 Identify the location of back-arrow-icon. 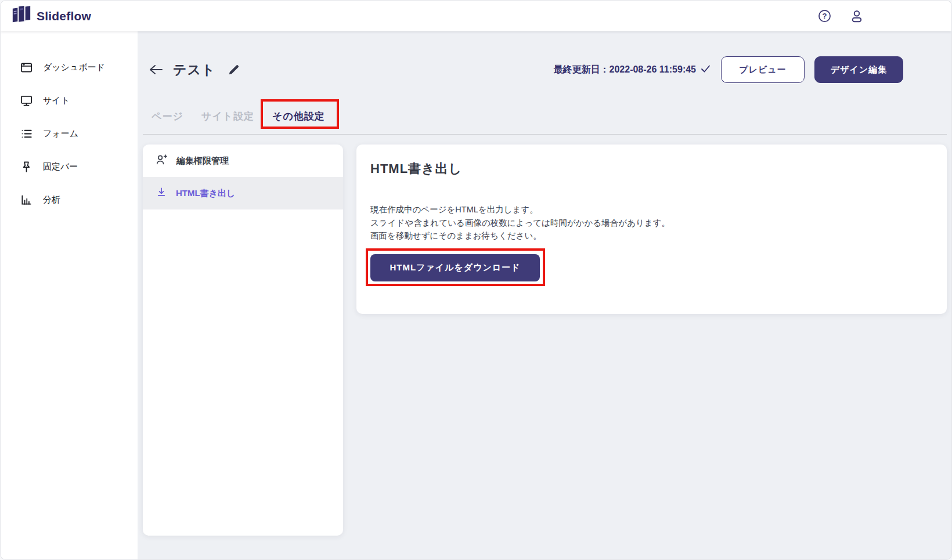
(156, 70).